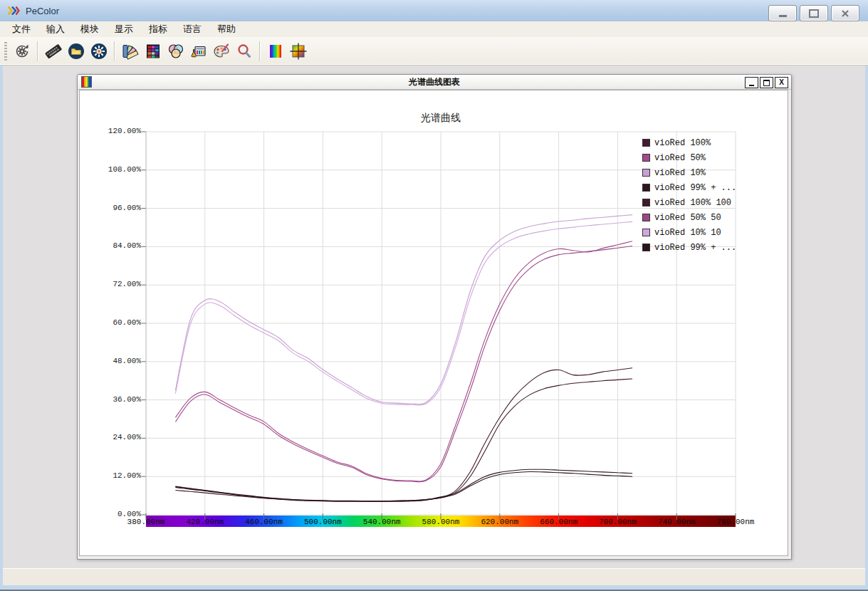 The width and height of the screenshot is (868, 591). Describe the element at coordinates (130, 51) in the screenshot. I see `swatch-fan-icon` at that location.